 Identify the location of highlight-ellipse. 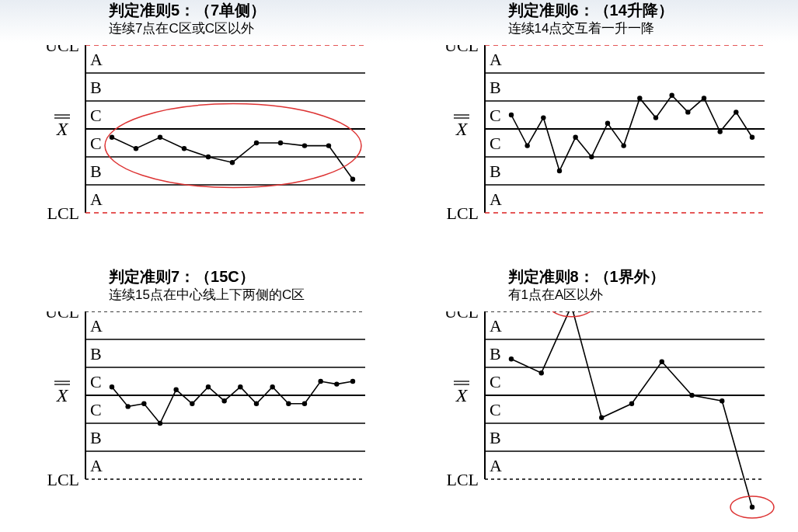
(571, 314).